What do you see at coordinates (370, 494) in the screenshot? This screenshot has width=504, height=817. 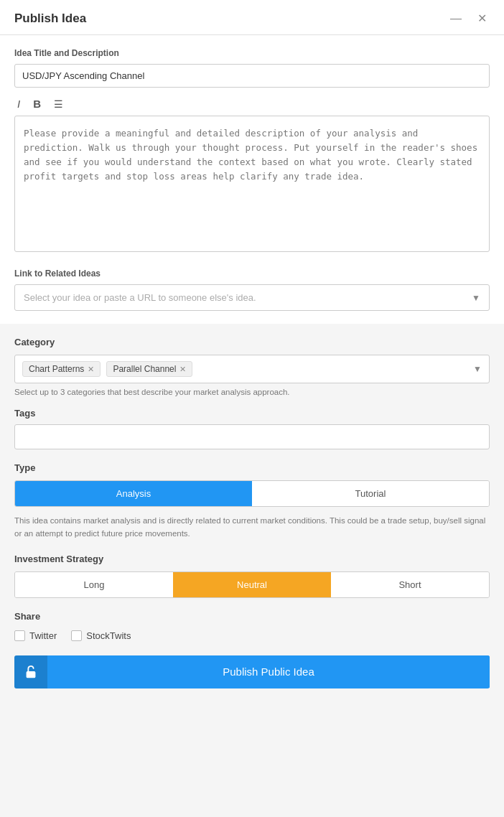 I see `type-tutorial-button: Tutorial` at bounding box center [370, 494].